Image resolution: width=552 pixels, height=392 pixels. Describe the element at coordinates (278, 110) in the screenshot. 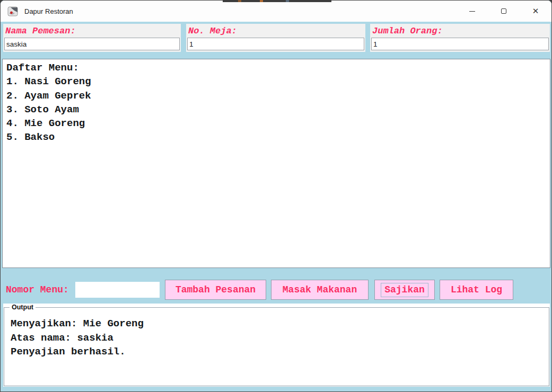

I see `menu-line: 3. Soto Ayam` at that location.